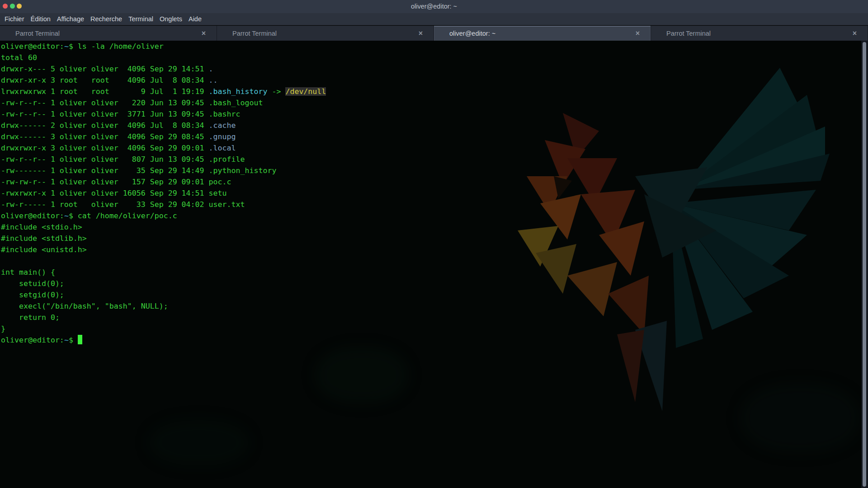 The width and height of the screenshot is (868, 488). Describe the element at coordinates (123, 159) in the screenshot. I see `terminal-text: -rw-r--r-- 1 oliver oliver 807 Jun 13 09…` at that location.